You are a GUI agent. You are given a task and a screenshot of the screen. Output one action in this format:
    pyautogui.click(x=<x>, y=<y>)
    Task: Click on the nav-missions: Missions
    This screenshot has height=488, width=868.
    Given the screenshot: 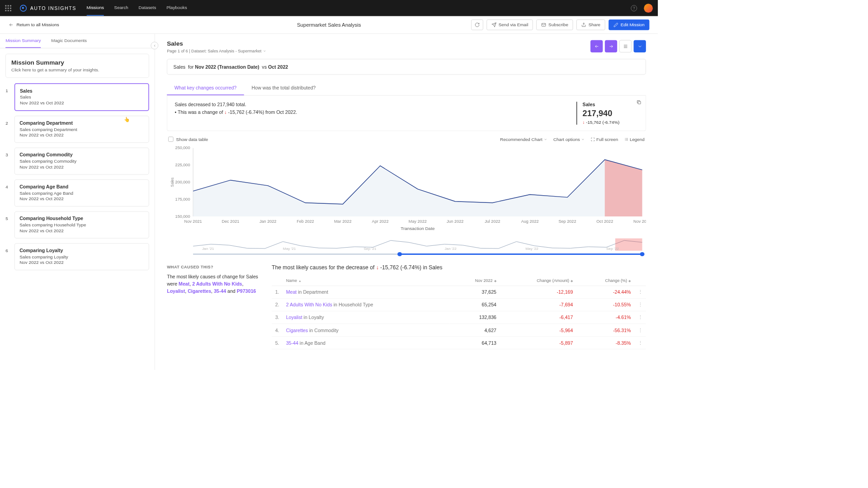 What is the action you would take?
    pyautogui.click(x=95, y=8)
    